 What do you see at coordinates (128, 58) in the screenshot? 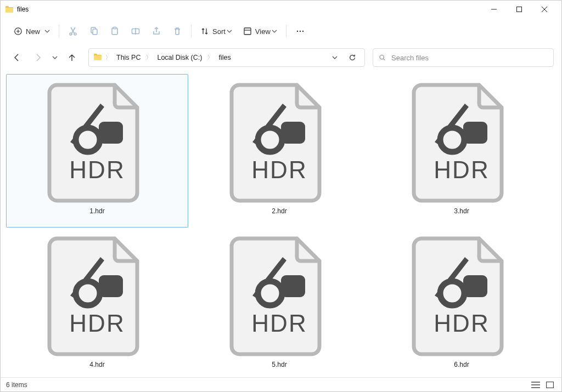
I see `breadcrumb-item: This PC` at bounding box center [128, 58].